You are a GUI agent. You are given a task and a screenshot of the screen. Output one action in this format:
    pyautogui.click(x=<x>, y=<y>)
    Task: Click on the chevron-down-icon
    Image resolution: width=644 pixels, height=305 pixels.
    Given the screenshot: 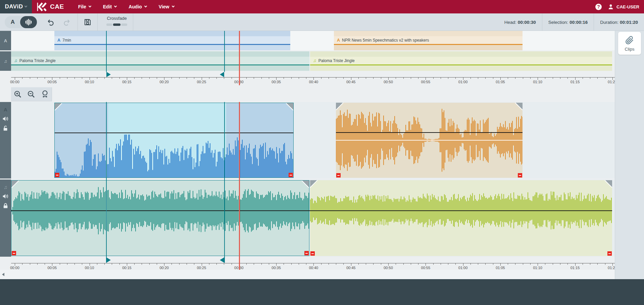 What is the action you would take?
    pyautogui.click(x=173, y=6)
    